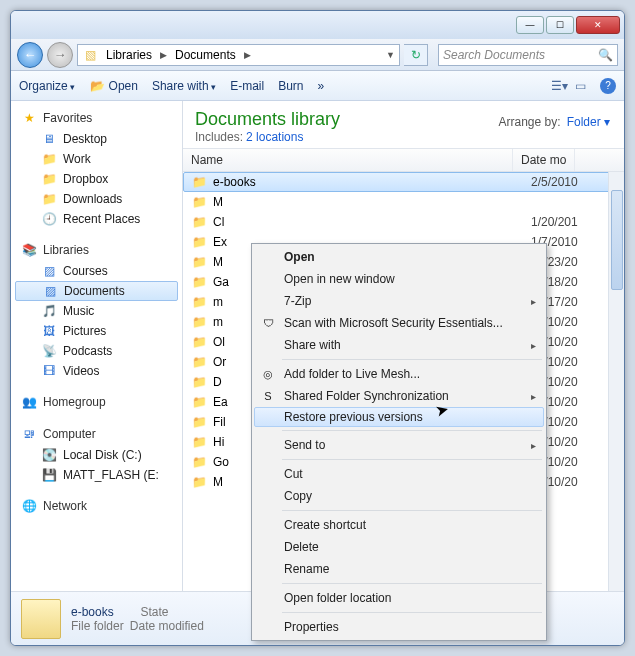  I want to click on search-input: Search Documents 🔍, so click(528, 55).